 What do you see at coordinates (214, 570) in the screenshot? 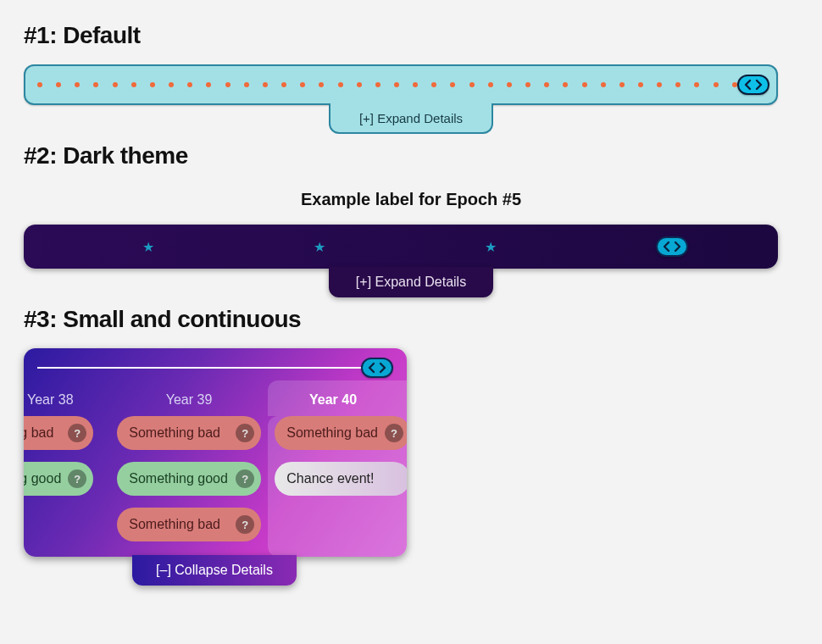
I see `collapse-details-button: [–] Collapse Details` at bounding box center [214, 570].